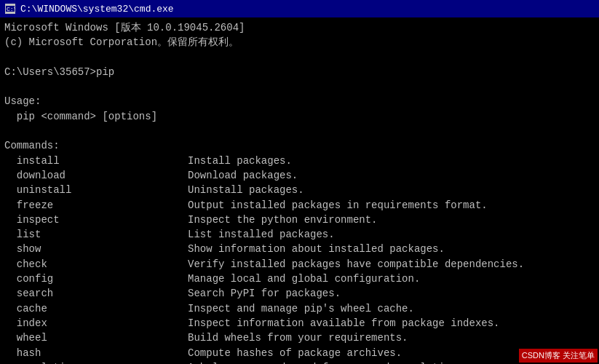 The height and width of the screenshot is (364, 599). I want to click on terminal-line: Usage:, so click(300, 101).